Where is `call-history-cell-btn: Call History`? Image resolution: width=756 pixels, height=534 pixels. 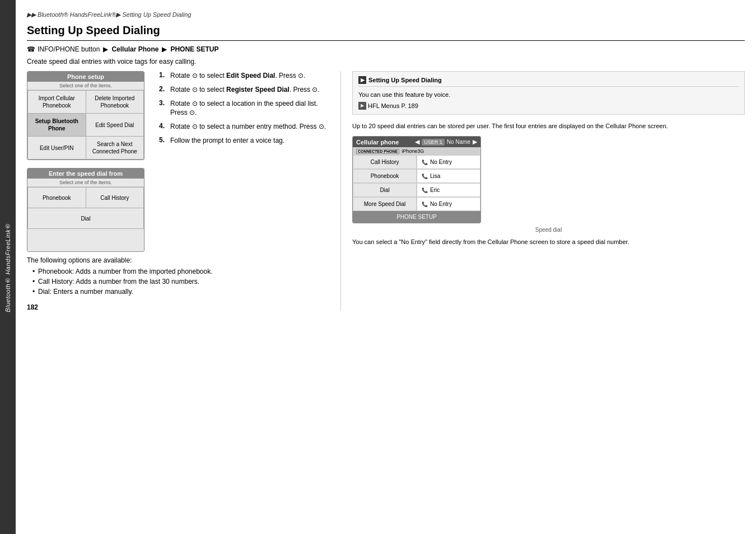 call-history-cell-btn: Call History is located at coordinates (385, 162).